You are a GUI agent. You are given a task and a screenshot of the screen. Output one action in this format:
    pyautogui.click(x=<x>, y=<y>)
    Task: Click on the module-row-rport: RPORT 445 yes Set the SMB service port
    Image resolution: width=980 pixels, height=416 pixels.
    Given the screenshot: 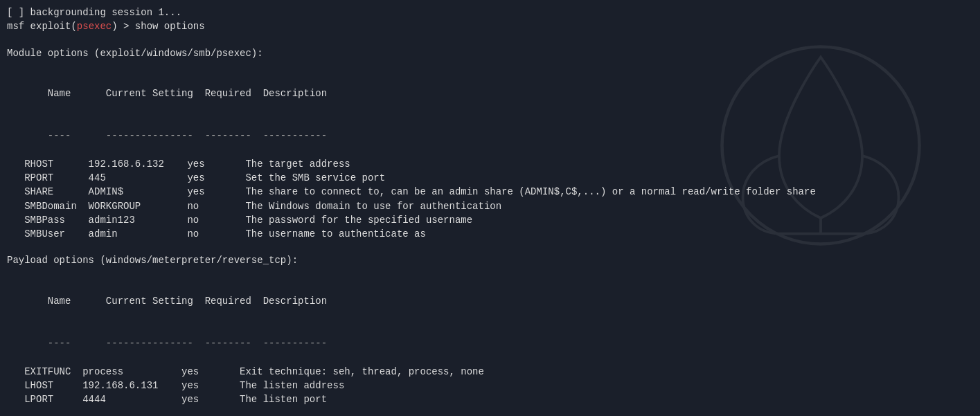 What is the action you would take?
    pyautogui.click(x=490, y=178)
    